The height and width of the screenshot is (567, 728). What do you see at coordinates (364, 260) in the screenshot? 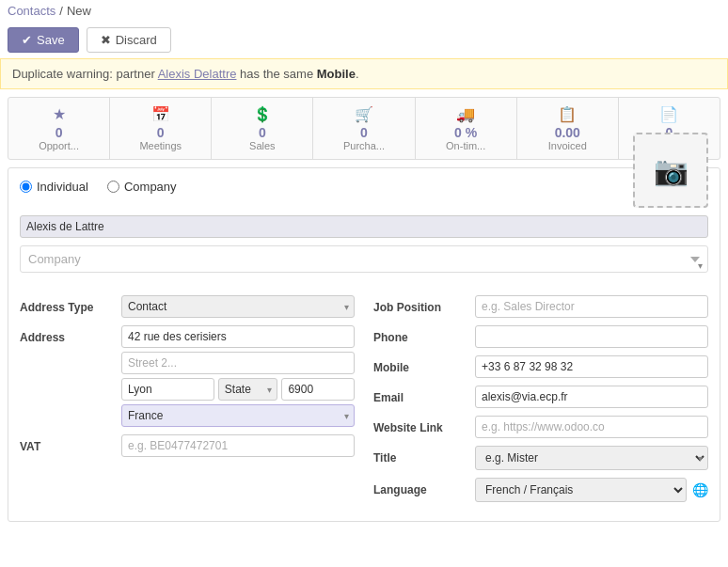
I see `company-field: Company` at bounding box center [364, 260].